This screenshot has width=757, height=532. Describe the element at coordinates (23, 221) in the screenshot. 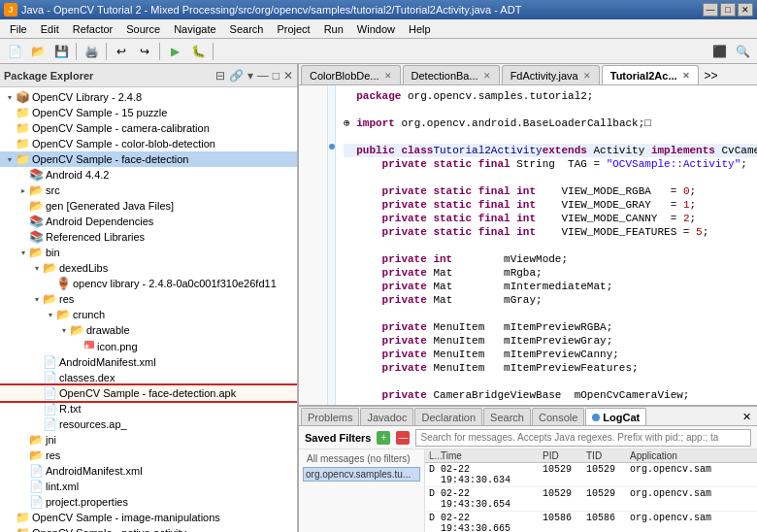

I see `tree-arrow-android-dep` at that location.